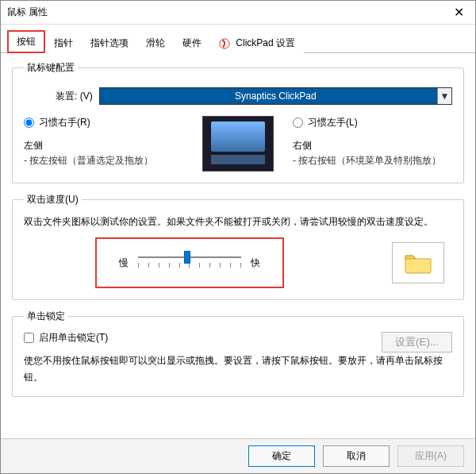  What do you see at coordinates (418, 263) in the screenshot?
I see `folder-test-icon` at bounding box center [418, 263].